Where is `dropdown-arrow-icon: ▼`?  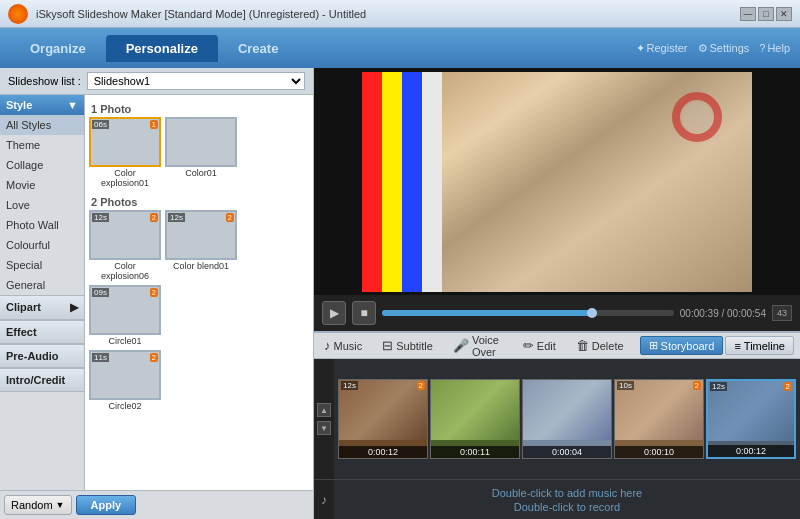
dropdown-arrow-icon: ▼ is located at coordinates (60, 505).